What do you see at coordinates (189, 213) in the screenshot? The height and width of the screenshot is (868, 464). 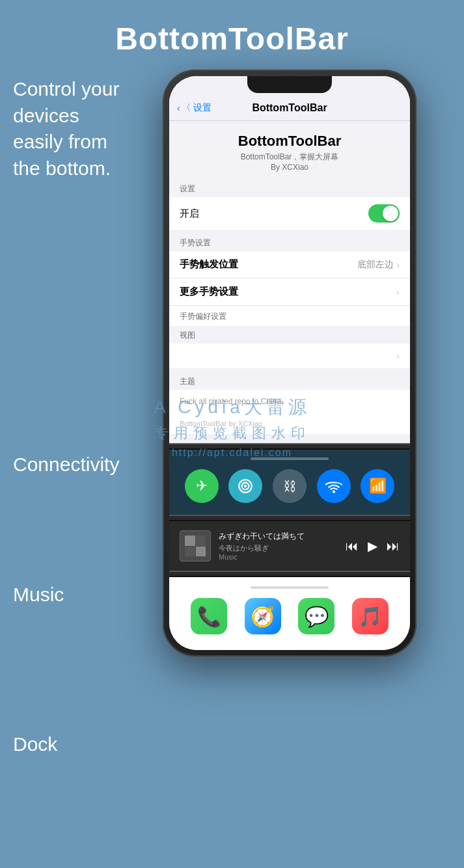 I see `enable-label: 开启` at bounding box center [189, 213].